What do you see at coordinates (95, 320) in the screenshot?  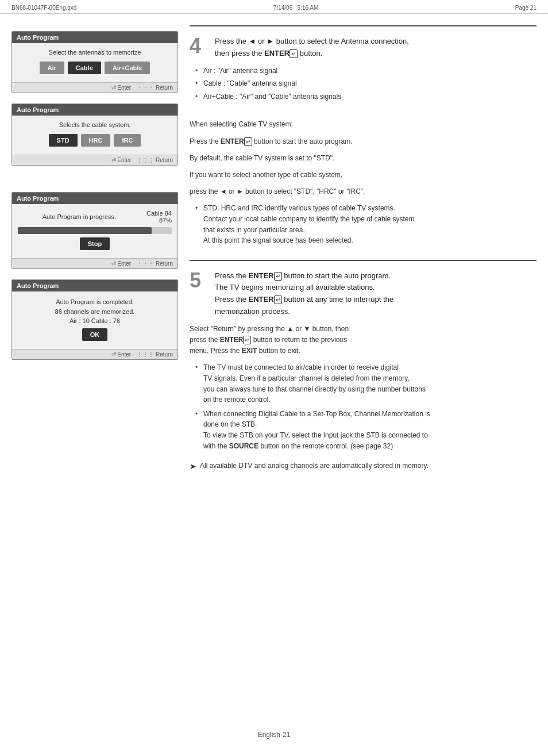 I see `ui-box-completed: Auto Program Auto Program is completed. …` at bounding box center [95, 320].